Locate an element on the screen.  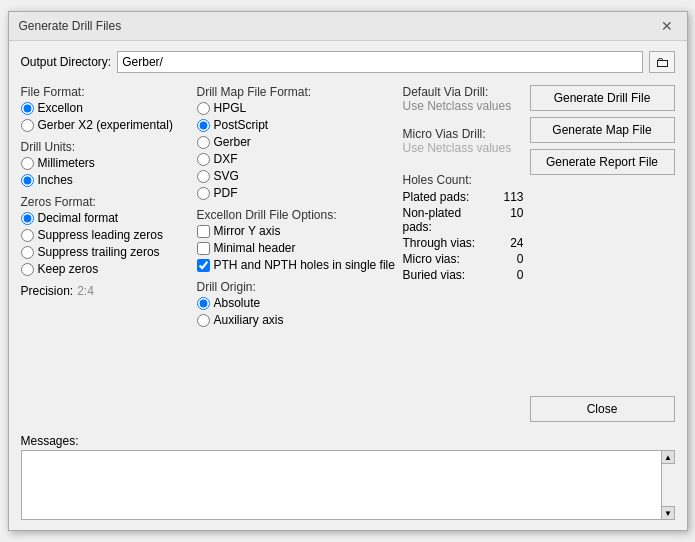
drill-units-label: Drill Units: is located at coordinates (106, 147).